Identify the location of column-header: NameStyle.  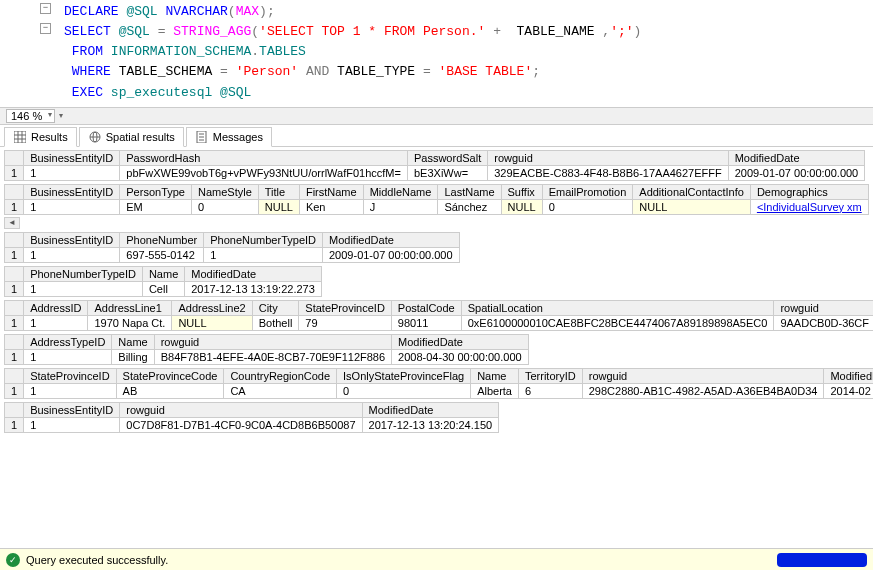
(224, 192).